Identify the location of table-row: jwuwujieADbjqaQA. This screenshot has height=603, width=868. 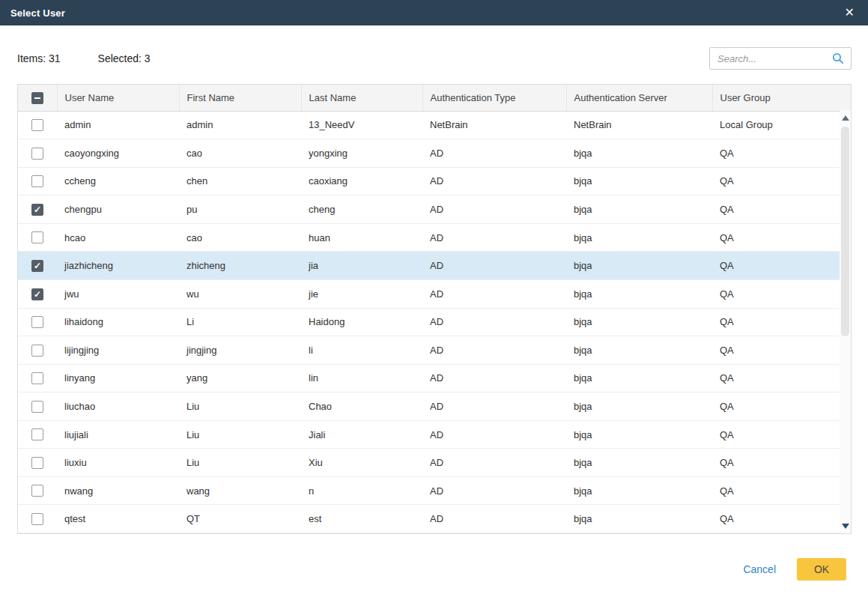
(434, 294).